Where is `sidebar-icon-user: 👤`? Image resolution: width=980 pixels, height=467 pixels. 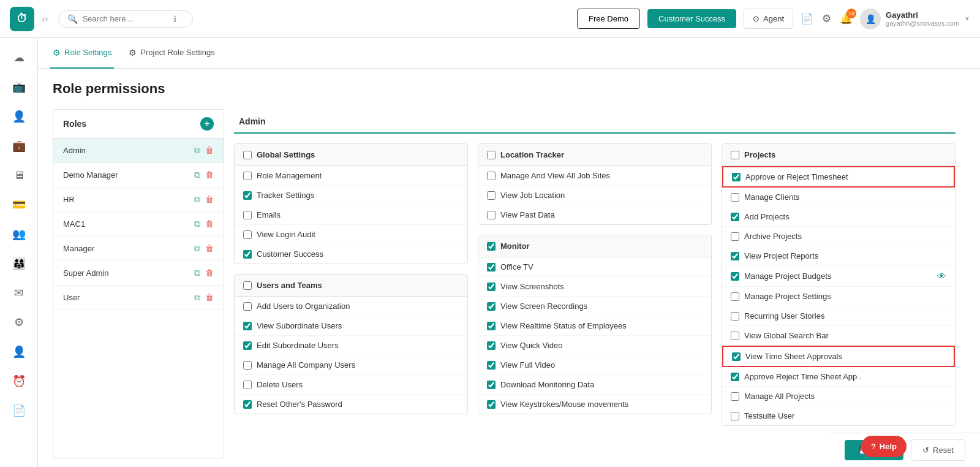
sidebar-icon-user: 👤 is located at coordinates (19, 116).